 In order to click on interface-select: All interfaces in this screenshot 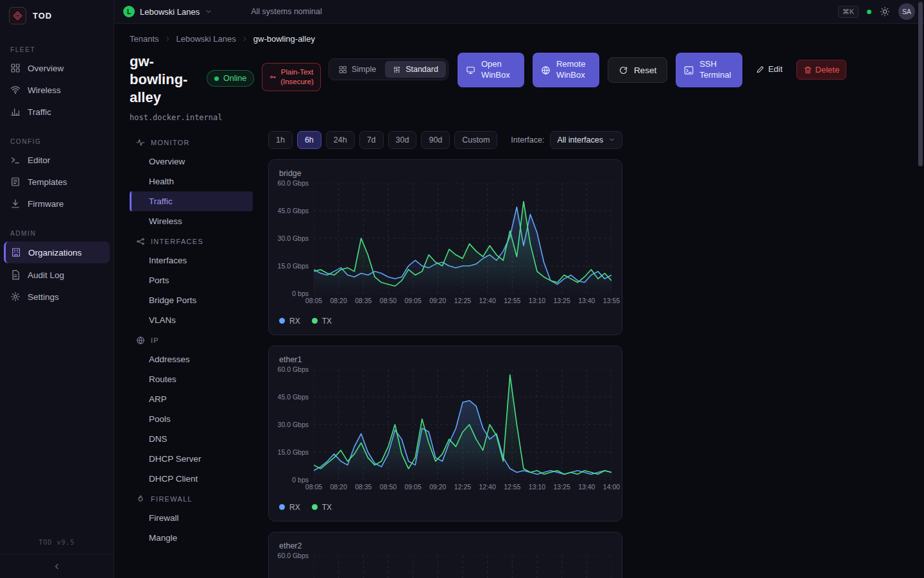, I will do `click(586, 140)`.